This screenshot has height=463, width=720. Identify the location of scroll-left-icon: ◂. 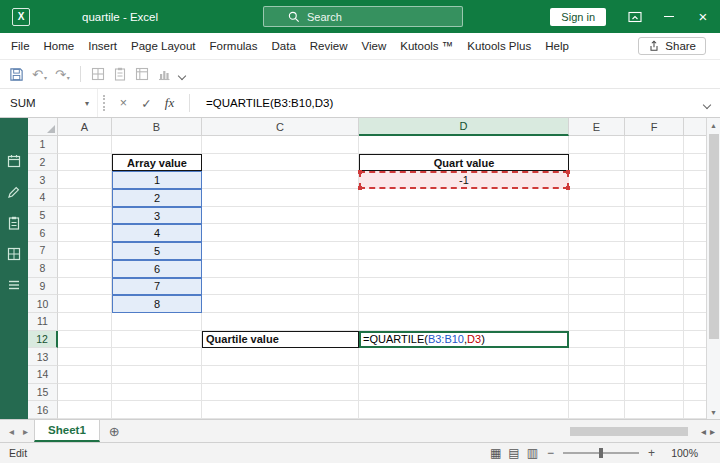
(704, 432).